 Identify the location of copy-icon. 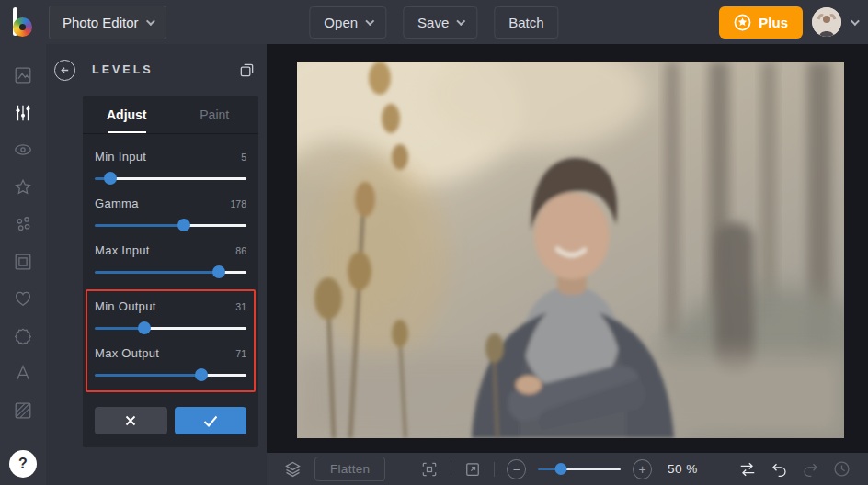
(246, 70).